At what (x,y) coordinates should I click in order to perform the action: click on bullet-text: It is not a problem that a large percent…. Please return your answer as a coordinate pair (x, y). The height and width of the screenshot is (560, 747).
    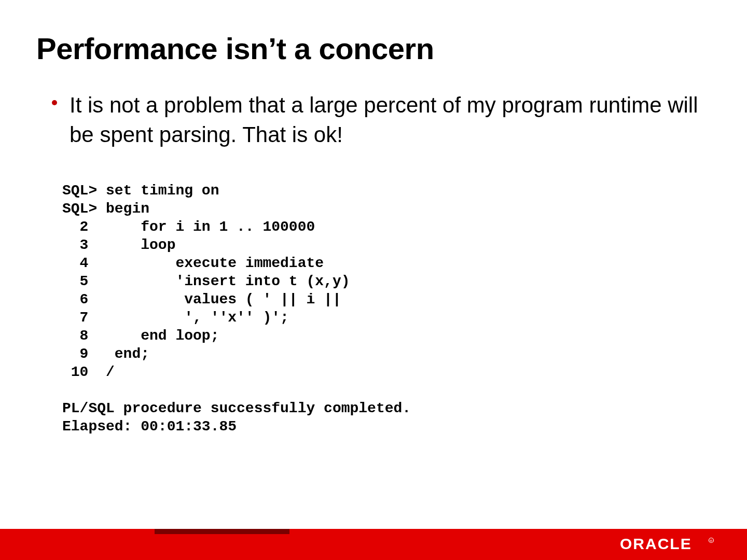
    Looking at the image, I should click on (390, 120).